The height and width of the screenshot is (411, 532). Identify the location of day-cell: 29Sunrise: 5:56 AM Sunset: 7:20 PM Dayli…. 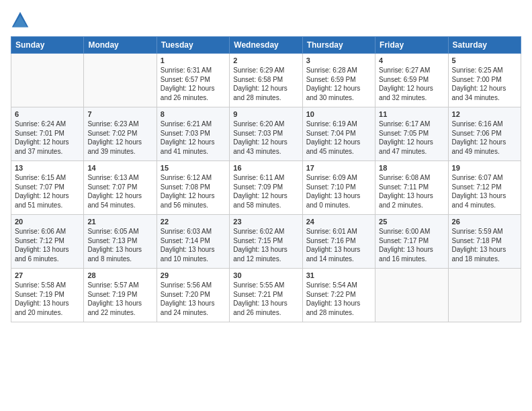
(193, 295).